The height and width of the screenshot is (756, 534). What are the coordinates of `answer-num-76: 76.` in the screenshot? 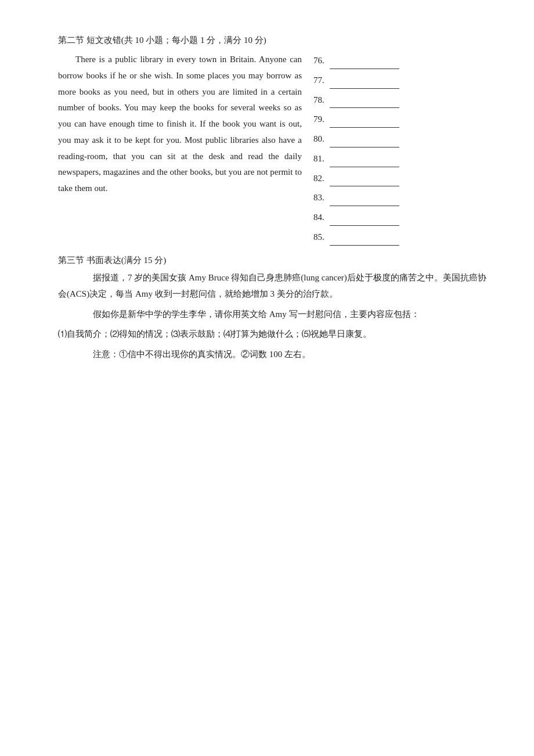 It's located at (322, 61).